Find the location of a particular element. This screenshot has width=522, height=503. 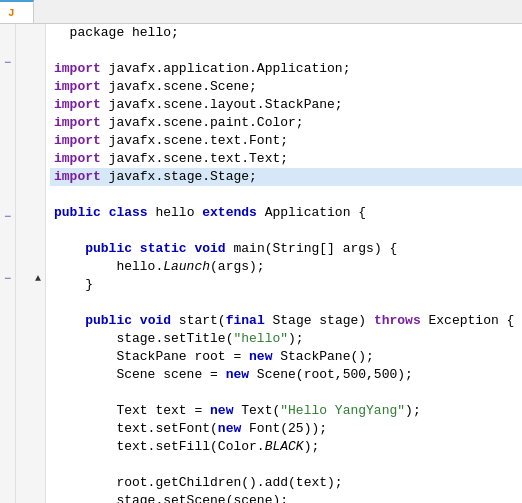

code-line: root.getChildren().add(text); is located at coordinates (286, 483).